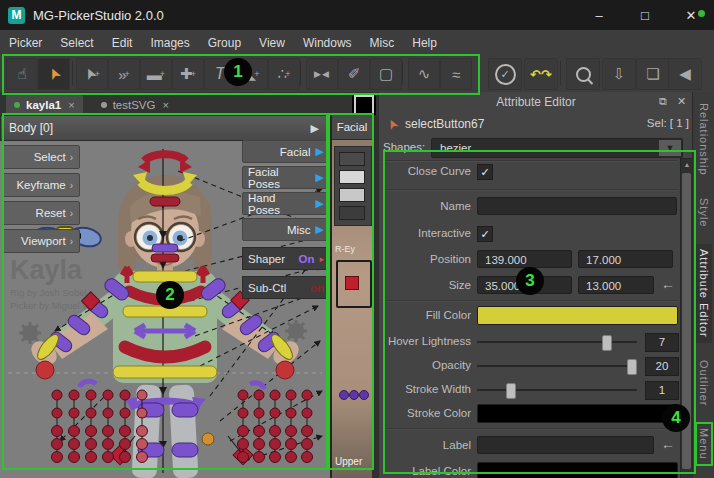 The image size is (714, 478). What do you see at coordinates (322, 259) in the screenshot?
I see `arrow-icon: ▸` at bounding box center [322, 259].